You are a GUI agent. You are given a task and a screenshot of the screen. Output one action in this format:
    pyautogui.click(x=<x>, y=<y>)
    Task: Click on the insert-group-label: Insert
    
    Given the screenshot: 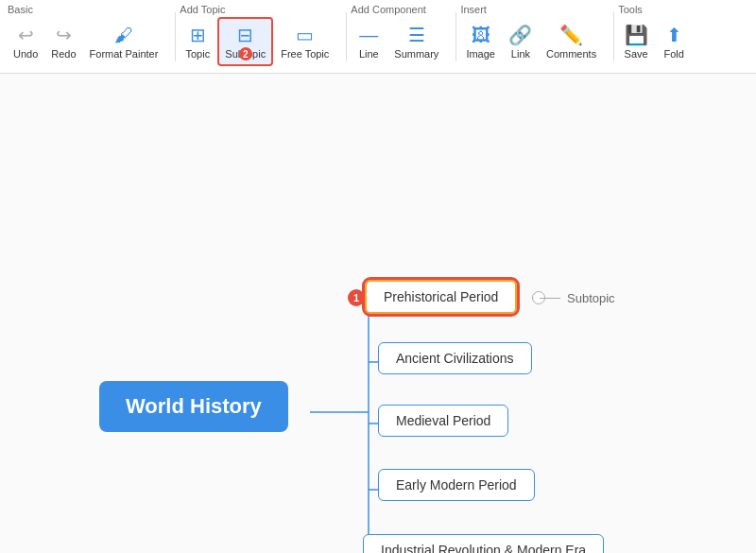 What is the action you would take?
    pyautogui.click(x=473, y=9)
    